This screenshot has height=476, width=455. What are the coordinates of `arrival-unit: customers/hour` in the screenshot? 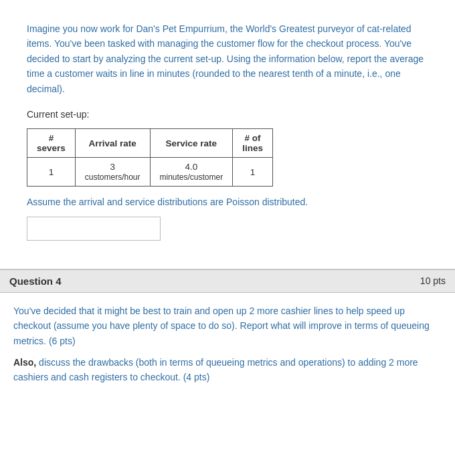 It's located at (112, 177).